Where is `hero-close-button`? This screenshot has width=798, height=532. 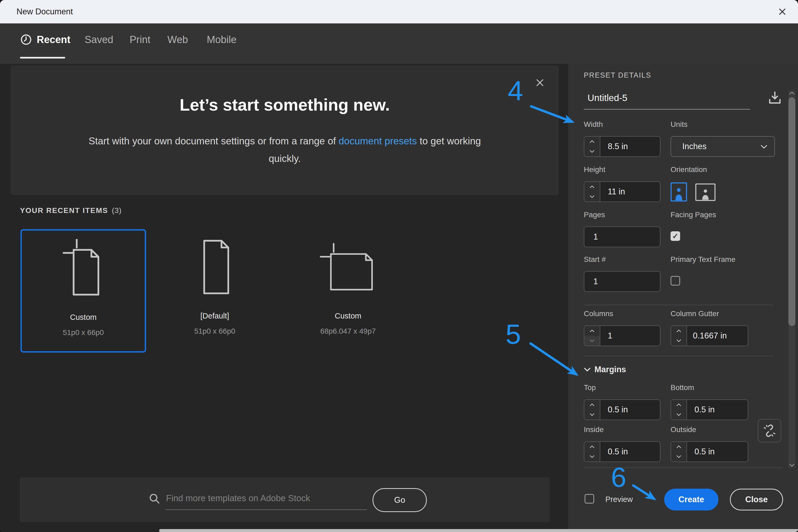
hero-close-button is located at coordinates (540, 83).